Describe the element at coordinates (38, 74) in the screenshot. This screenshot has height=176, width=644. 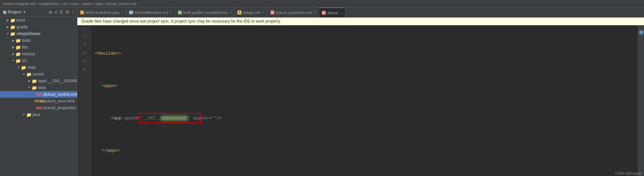
I see `sidebar-item-assets: ▼ 📁 assets` at that location.